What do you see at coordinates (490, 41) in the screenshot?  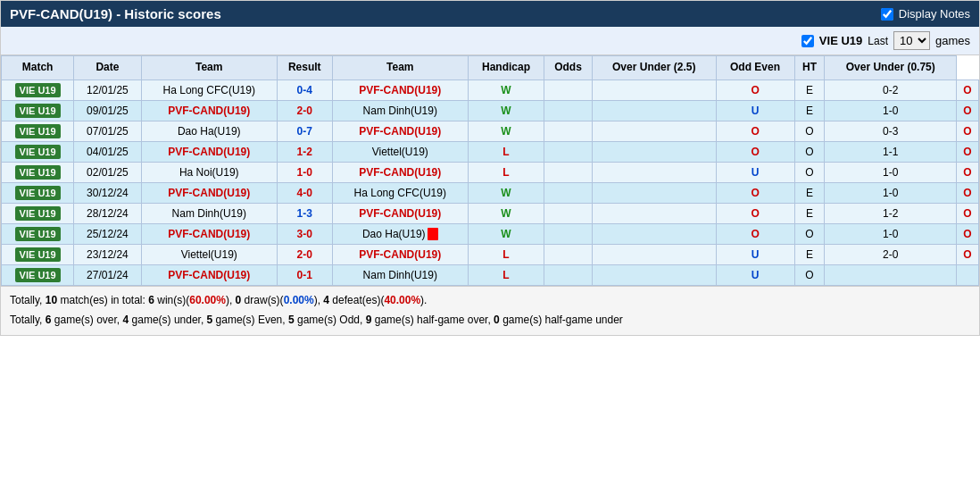 I see `filter-row: VIE U19 Last 5 10 15 20 games` at bounding box center [490, 41].